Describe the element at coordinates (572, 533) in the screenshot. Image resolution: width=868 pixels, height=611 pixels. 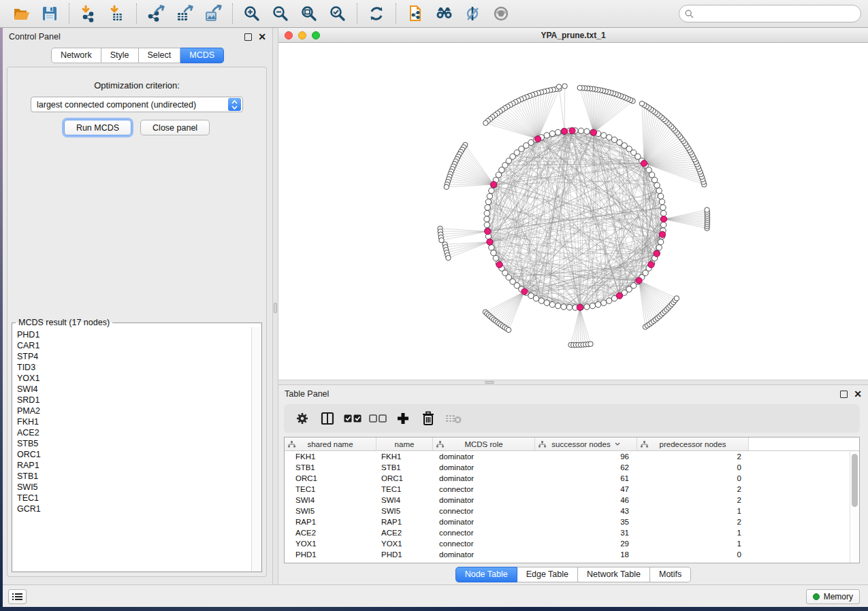
I see `table-row: ACE2ACE2connector311` at that location.